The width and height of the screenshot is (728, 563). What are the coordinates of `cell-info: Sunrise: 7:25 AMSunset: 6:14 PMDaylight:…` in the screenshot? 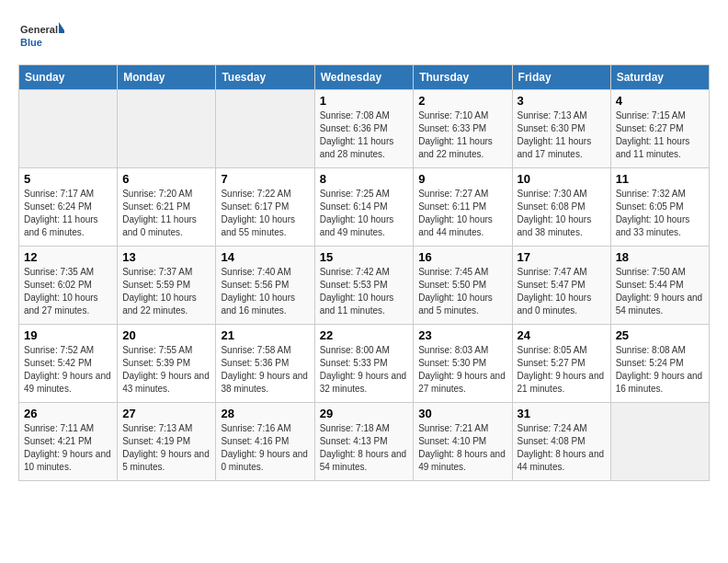 It's located at (364, 213).